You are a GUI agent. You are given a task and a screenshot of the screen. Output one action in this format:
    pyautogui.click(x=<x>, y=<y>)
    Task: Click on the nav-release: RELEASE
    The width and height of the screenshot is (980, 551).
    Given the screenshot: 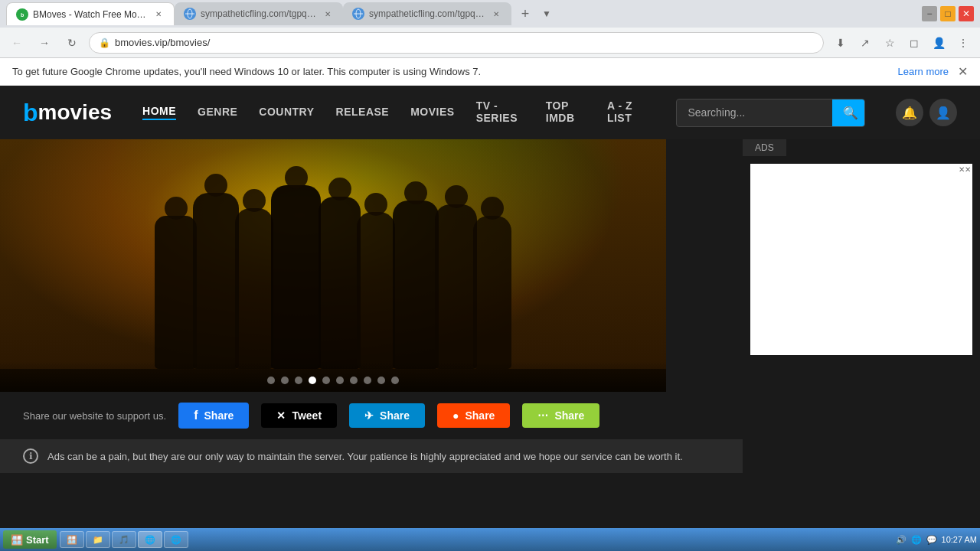 What is the action you would take?
    pyautogui.click(x=363, y=112)
    